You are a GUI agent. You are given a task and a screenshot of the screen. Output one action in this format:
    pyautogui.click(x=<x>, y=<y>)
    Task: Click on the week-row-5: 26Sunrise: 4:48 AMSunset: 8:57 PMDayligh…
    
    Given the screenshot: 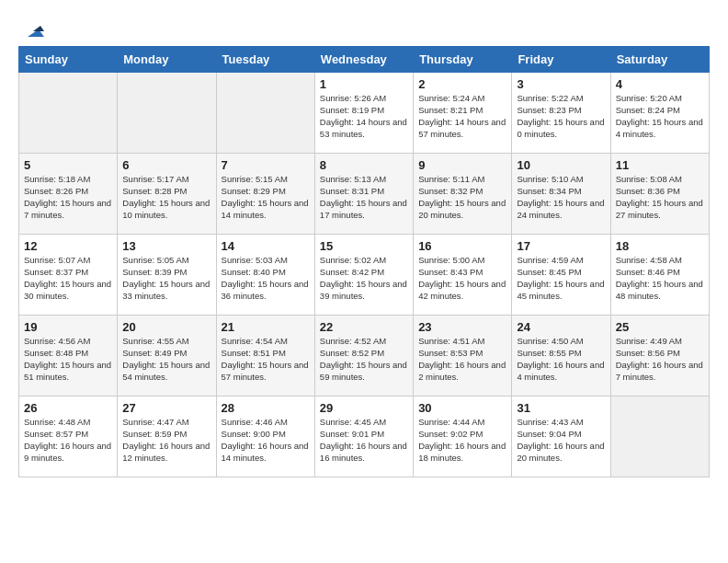 What is the action you would take?
    pyautogui.click(x=364, y=437)
    